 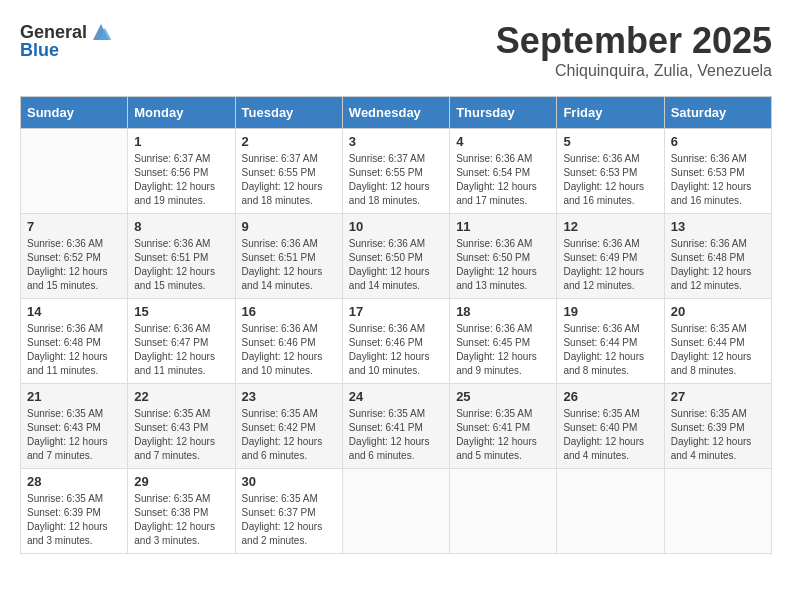 I want to click on calendar-cell: 17Sunrise: 6:36 AM Sunset: 6:46 PM Dayli…, so click(x=396, y=342).